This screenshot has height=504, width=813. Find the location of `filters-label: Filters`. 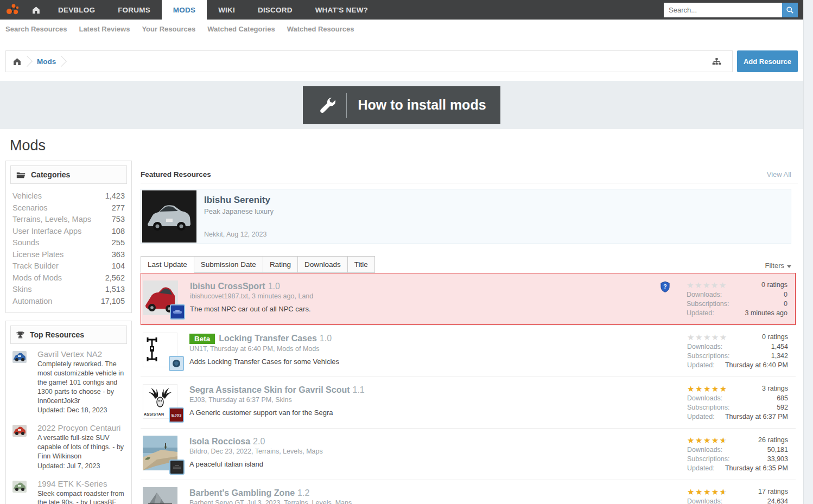

filters-label: Filters is located at coordinates (775, 266).